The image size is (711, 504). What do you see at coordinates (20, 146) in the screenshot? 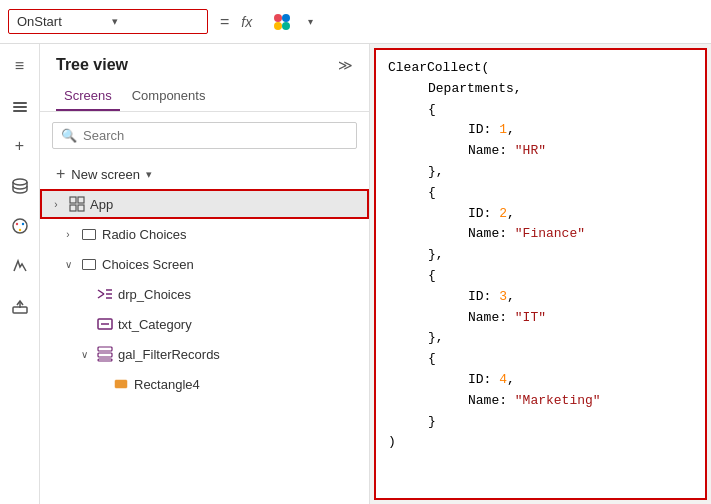
I see `insert-icon: +` at bounding box center [20, 146].